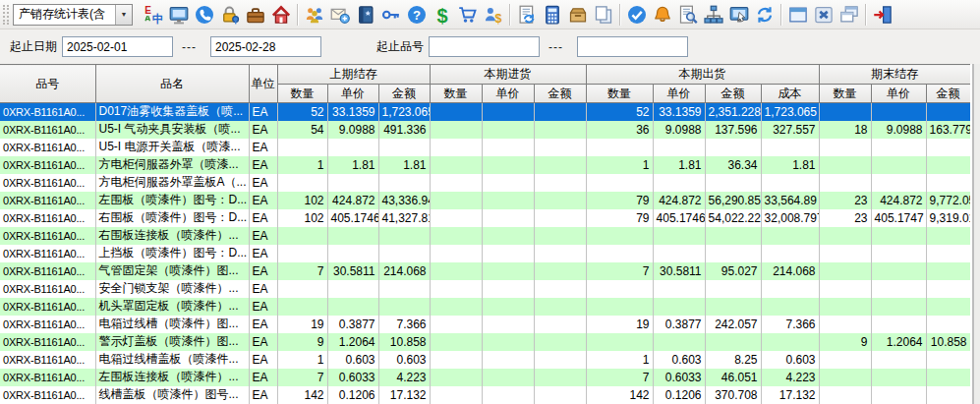  Describe the element at coordinates (678, 377) in the screenshot. I see `value-cell: 0.6033` at that location.